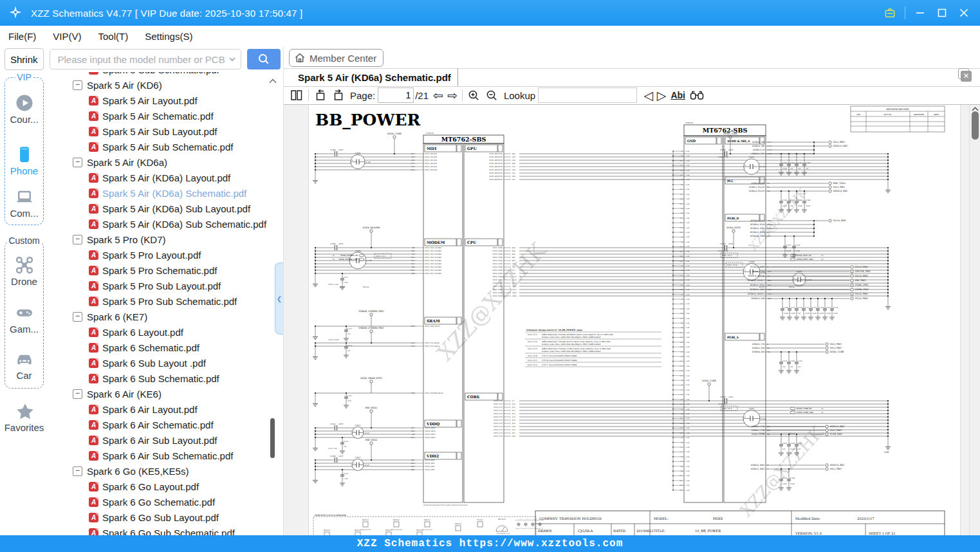  What do you see at coordinates (24, 319) in the screenshot?
I see `sidebar-item-game: Gam...` at bounding box center [24, 319].